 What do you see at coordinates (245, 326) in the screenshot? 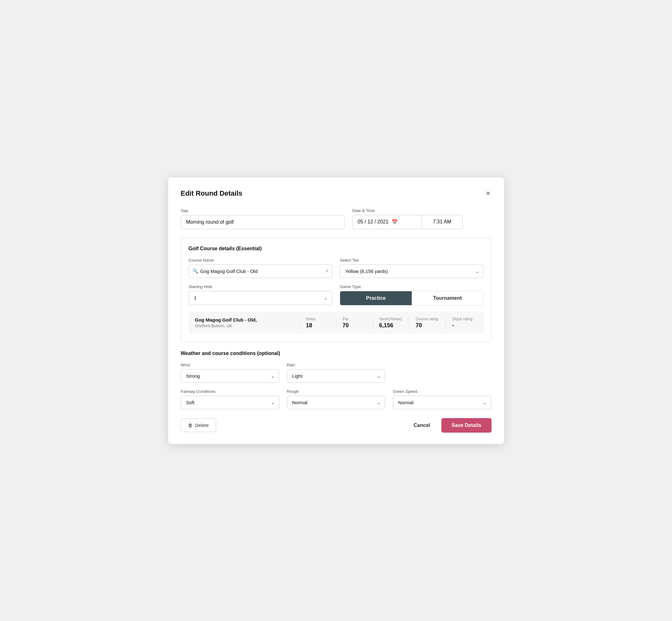
I see `course-info-location: Shelford Bottom, UK` at bounding box center [245, 326].